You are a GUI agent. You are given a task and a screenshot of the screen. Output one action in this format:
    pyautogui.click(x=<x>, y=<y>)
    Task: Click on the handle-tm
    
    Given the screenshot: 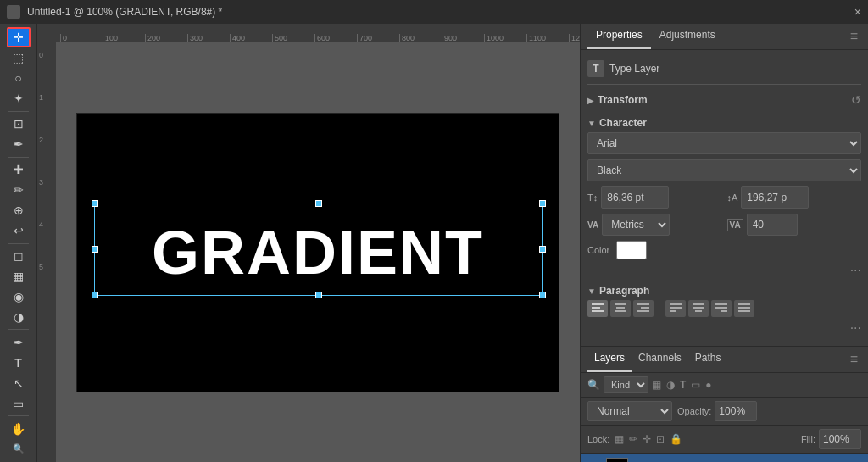 What is the action you would take?
    pyautogui.click(x=319, y=203)
    